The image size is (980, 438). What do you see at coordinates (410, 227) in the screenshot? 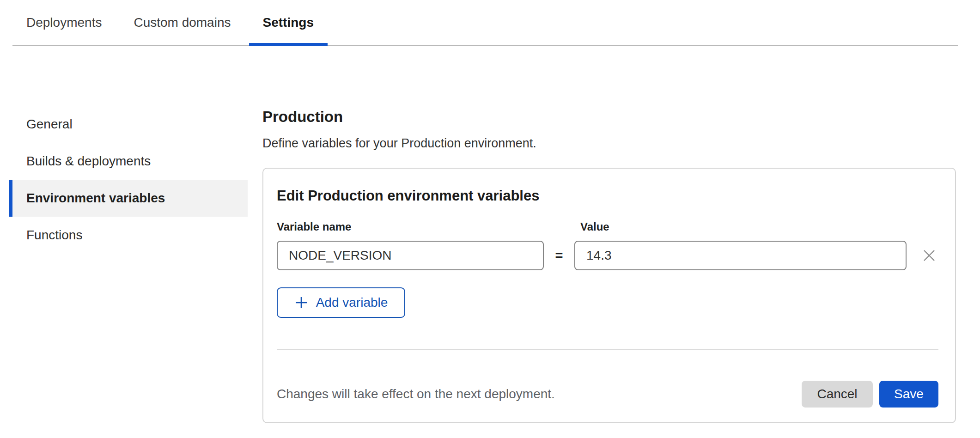
I see `variable-name-label: Variable name` at bounding box center [410, 227].